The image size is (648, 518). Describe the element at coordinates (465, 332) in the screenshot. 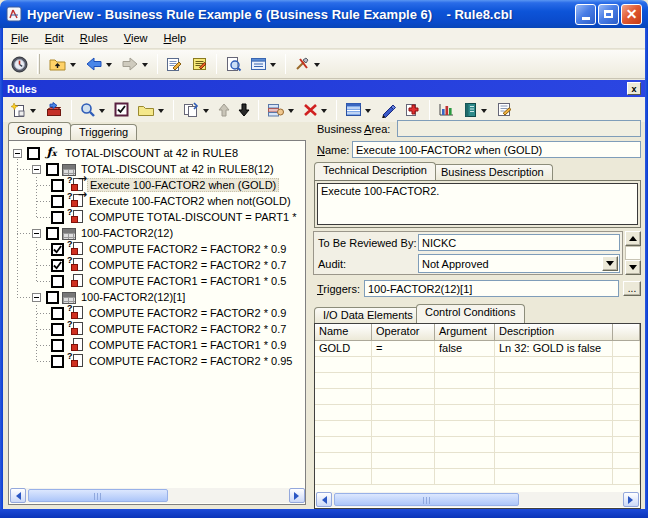

I see `column-header: Argument` at that location.